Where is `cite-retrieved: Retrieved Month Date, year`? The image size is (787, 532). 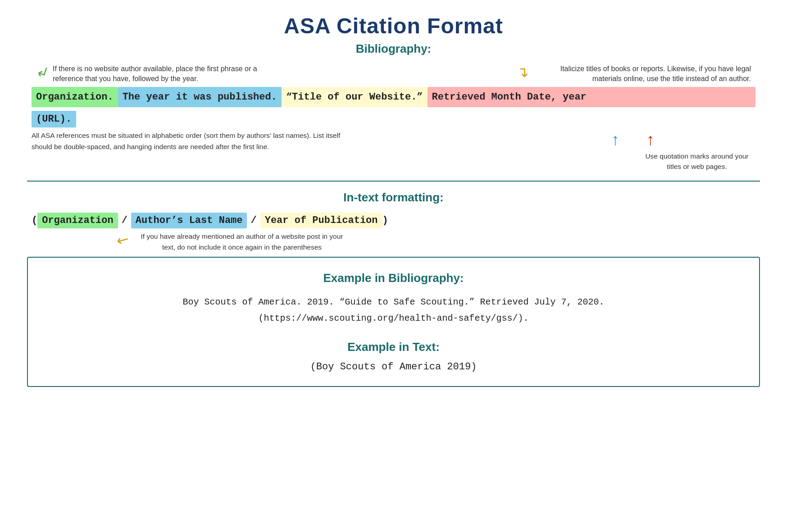
cite-retrieved: Retrieved Month Date, year is located at coordinates (591, 97).